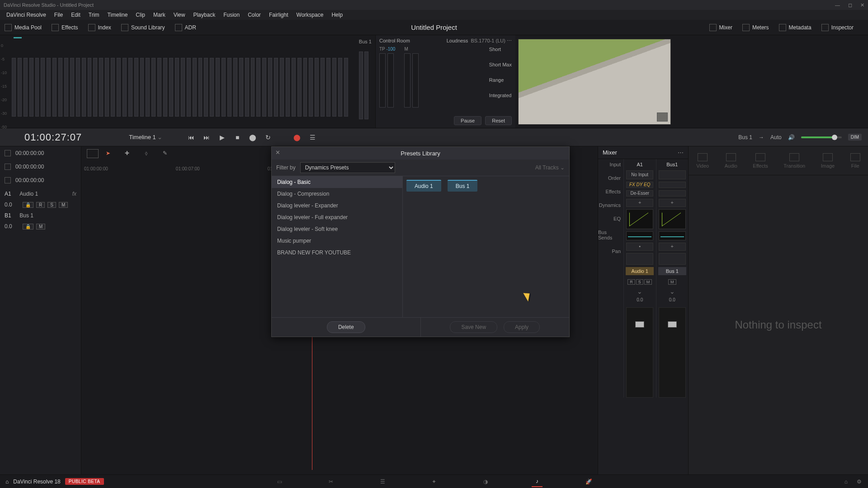 The width and height of the screenshot is (868, 488). Describe the element at coordinates (346, 327) in the screenshot. I see `delete-button: Delete` at that location.